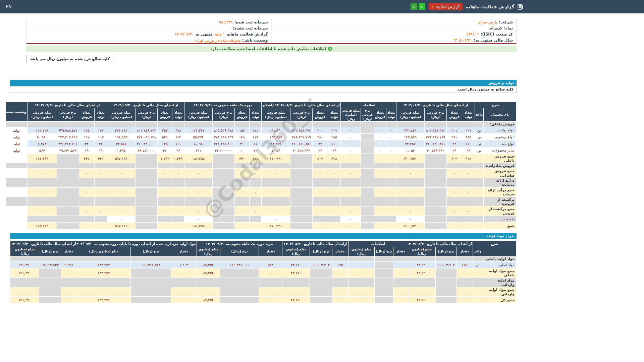 This screenshot has width=644, height=362. What do you see at coordinates (9, 7) in the screenshot?
I see `language-toggle: EN` at bounding box center [9, 7].